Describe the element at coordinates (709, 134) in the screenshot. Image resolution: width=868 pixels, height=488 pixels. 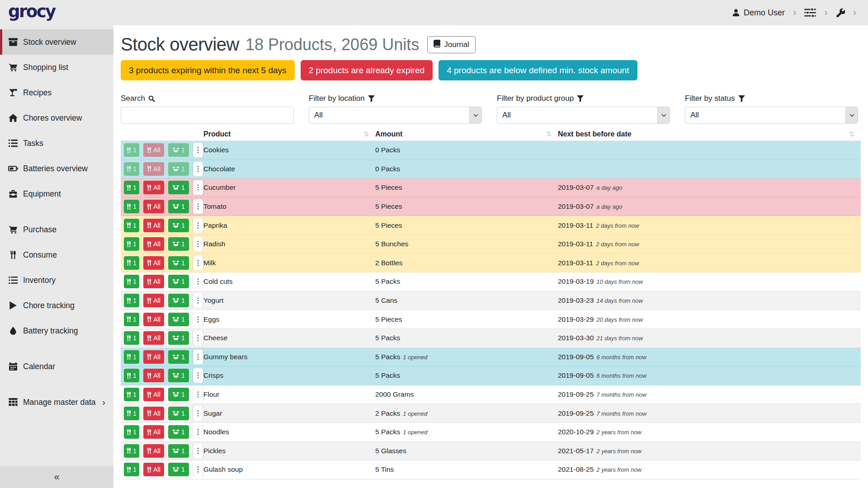
I see `date-column-header: Next best before date ⇅` at that location.